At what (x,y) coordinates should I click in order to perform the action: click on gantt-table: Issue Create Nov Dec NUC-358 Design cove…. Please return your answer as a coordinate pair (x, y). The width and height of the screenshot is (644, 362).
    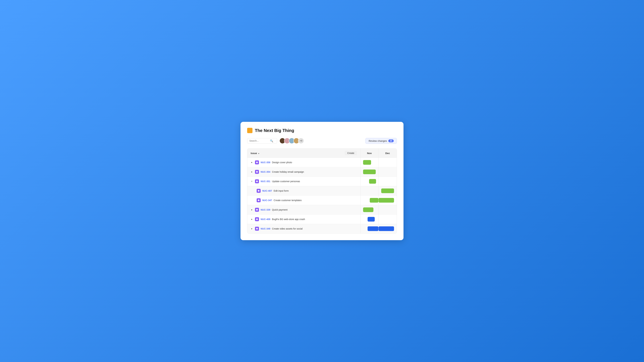
    Looking at the image, I should click on (322, 191).